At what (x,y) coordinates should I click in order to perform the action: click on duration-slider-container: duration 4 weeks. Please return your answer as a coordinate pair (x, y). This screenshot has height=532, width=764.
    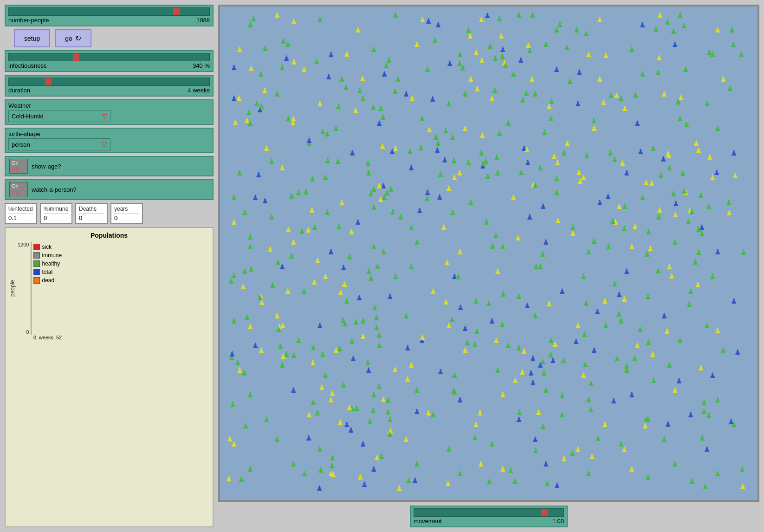
    Looking at the image, I should click on (109, 85).